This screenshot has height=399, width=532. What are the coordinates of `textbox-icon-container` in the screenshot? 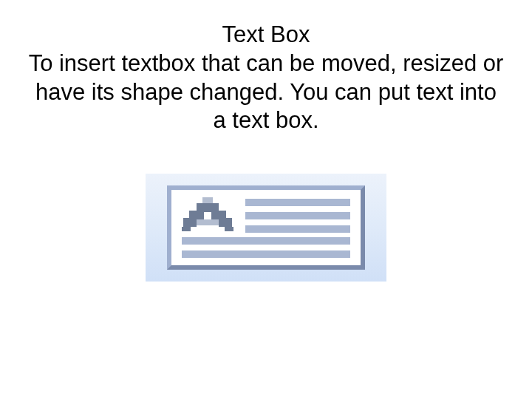 It's located at (266, 228).